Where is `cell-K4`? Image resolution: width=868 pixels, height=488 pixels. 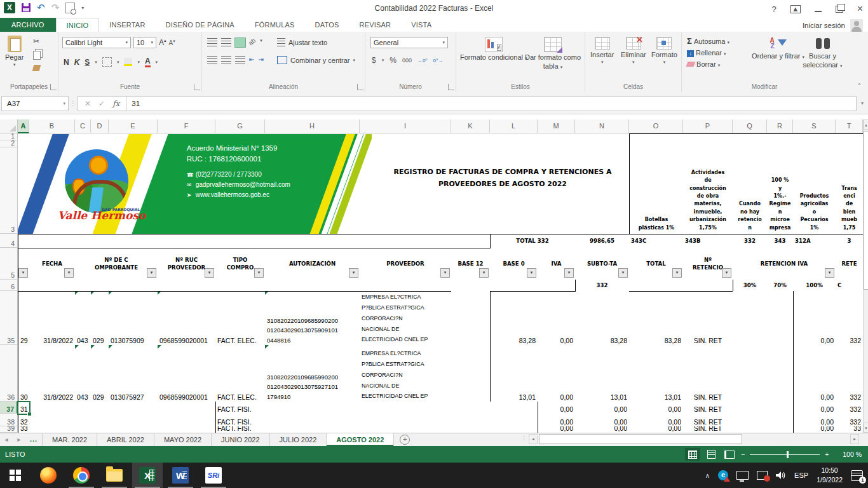 cell-K4 is located at coordinates (471, 241).